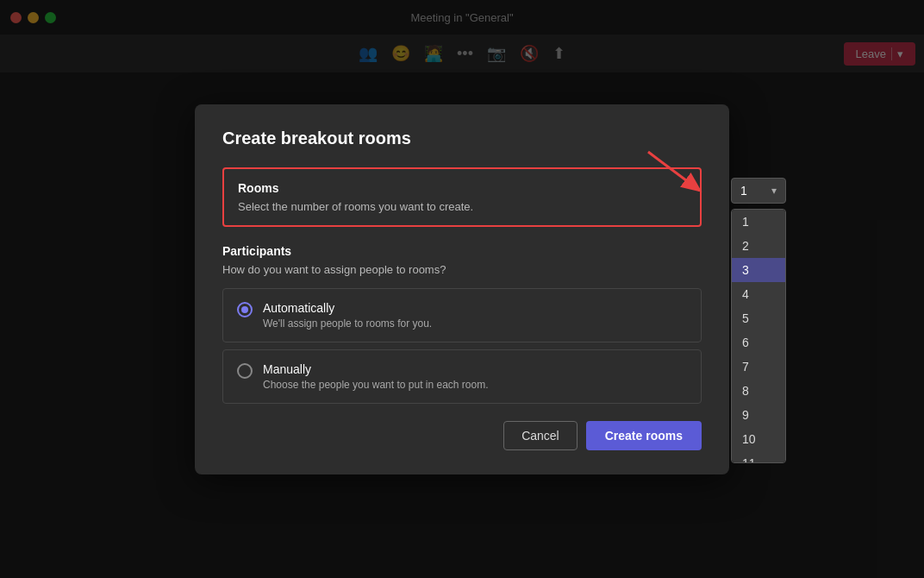 This screenshot has width=924, height=578. What do you see at coordinates (644, 436) in the screenshot?
I see `create-rooms-button: Create rooms` at bounding box center [644, 436].